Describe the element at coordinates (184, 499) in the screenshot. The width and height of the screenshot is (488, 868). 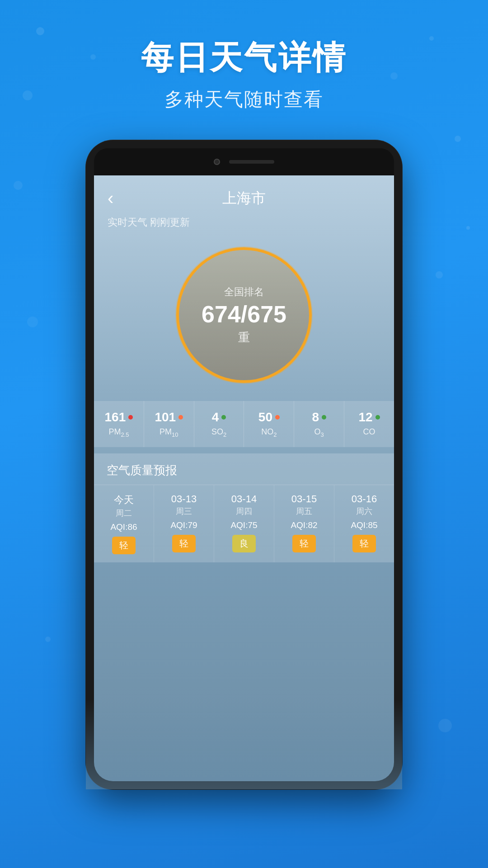
I see `forecast-day-1: 03-13` at that location.